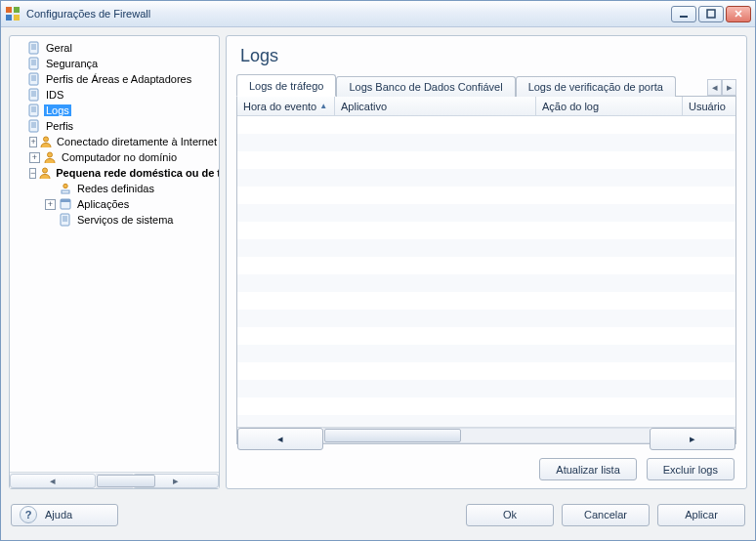  What do you see at coordinates (114, 480) in the screenshot?
I see `tree-hscrollbar: ◂ ▸` at bounding box center [114, 480].